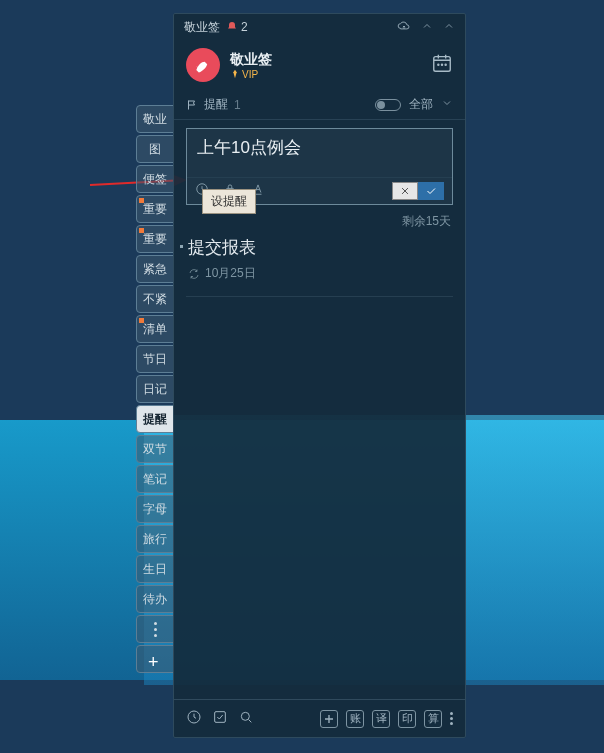  What do you see at coordinates (192, 105) in the screenshot?
I see `flag-icon` at bounding box center [192, 105].